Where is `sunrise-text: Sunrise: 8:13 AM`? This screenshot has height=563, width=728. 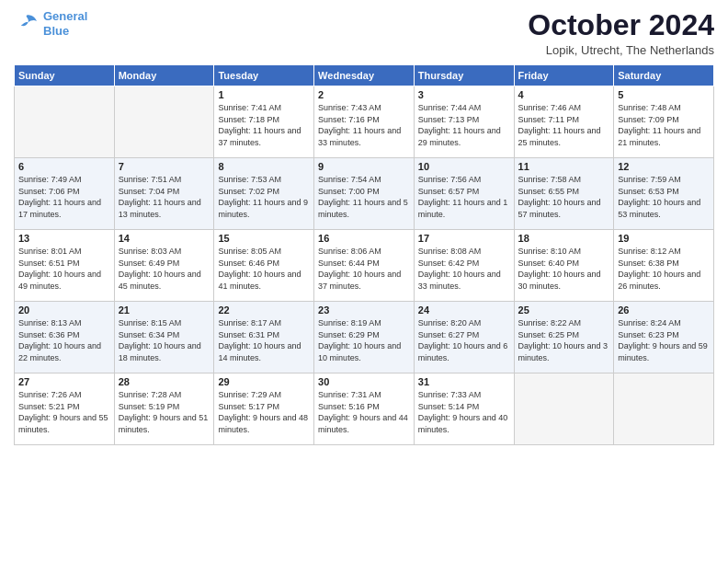 sunrise-text: Sunrise: 8:13 AM is located at coordinates (64, 324).